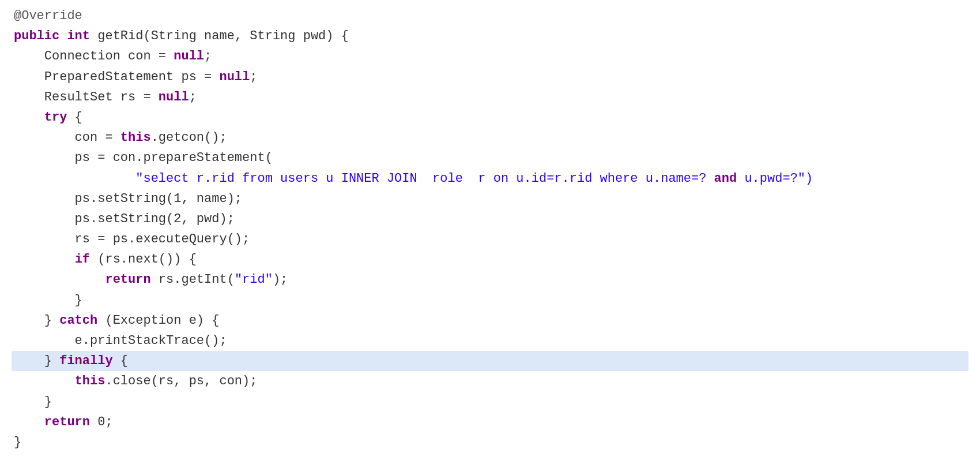 The height and width of the screenshot is (468, 980). Describe the element at coordinates (490, 77) in the screenshot. I see `code-line: PreparedStatement ps = null;` at that location.